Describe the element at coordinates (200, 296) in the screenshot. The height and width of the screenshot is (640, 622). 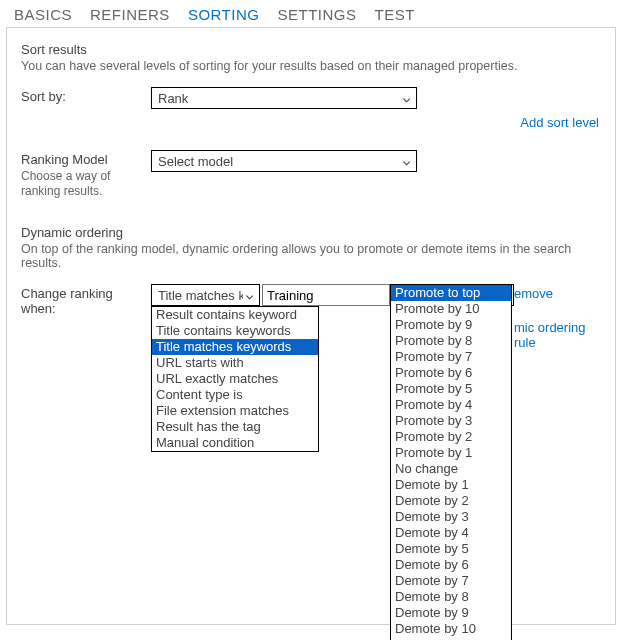
I see `condition-value: Title matches ke` at that location.